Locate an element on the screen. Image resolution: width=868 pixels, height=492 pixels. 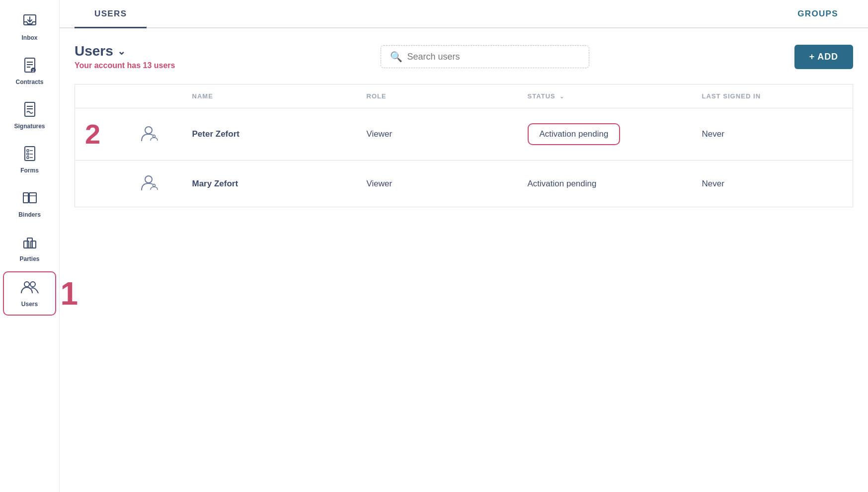
signatures-icon is located at coordinates (30, 111).